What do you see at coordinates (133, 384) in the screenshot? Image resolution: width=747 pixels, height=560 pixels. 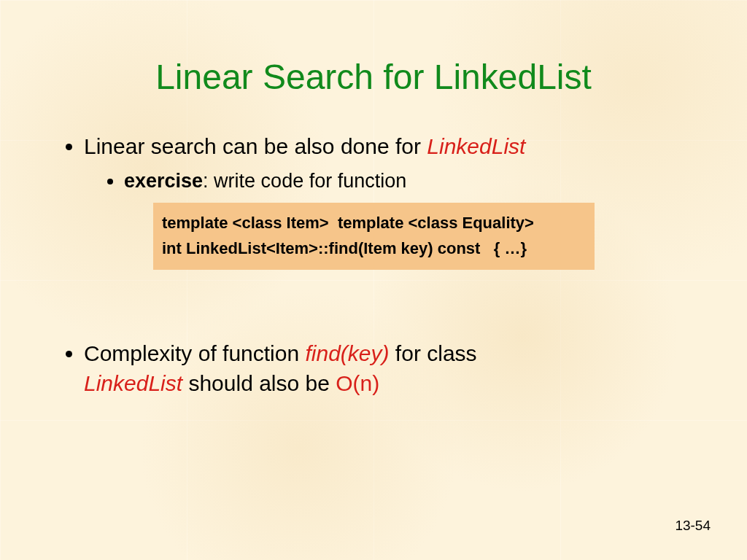 I see `class-name: LinkedList` at bounding box center [133, 384].